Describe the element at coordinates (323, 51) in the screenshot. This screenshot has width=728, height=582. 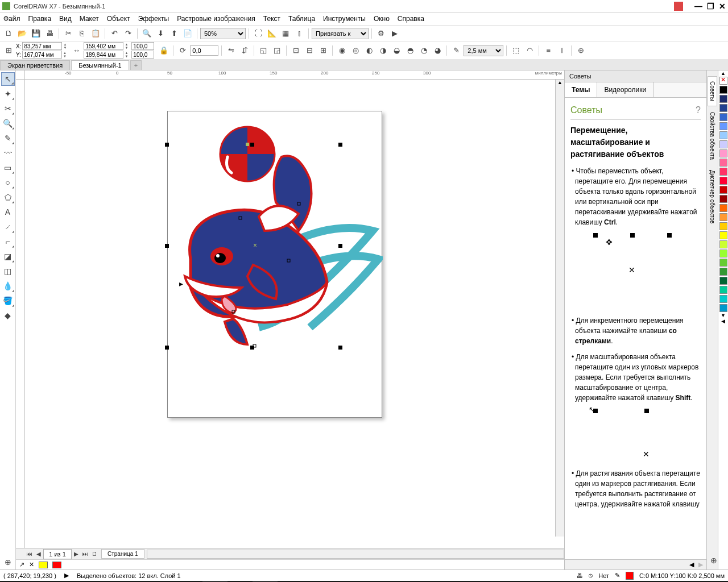
I see `ungroup-all-icon: ⊞` at that location.